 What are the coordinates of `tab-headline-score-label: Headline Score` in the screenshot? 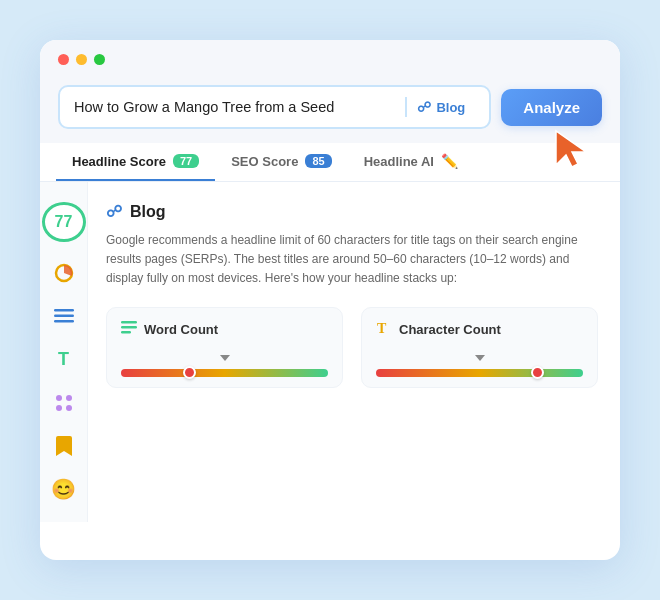 It's located at (119, 162).